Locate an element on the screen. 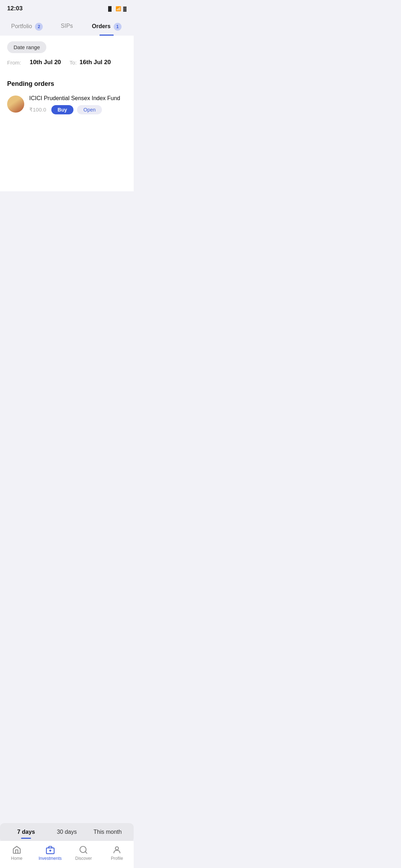 This screenshot has width=401, height=868. order-meta: ₹100.0 Buy Open is located at coordinates (78, 110).